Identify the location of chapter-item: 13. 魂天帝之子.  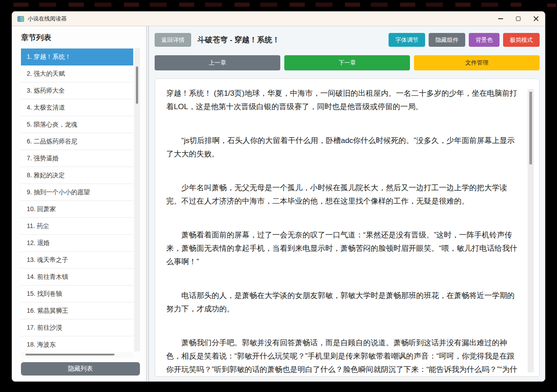
(77, 260).